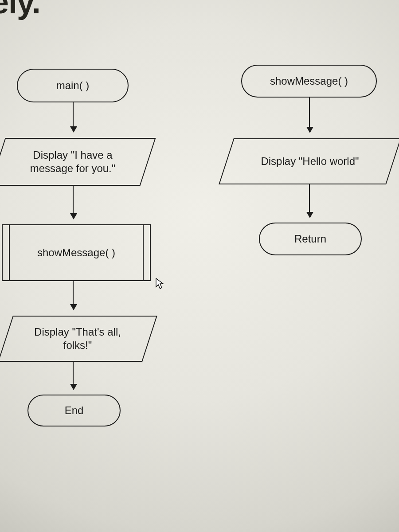 The height and width of the screenshot is (532, 399). I want to click on terminator-end: End, so click(74, 411).